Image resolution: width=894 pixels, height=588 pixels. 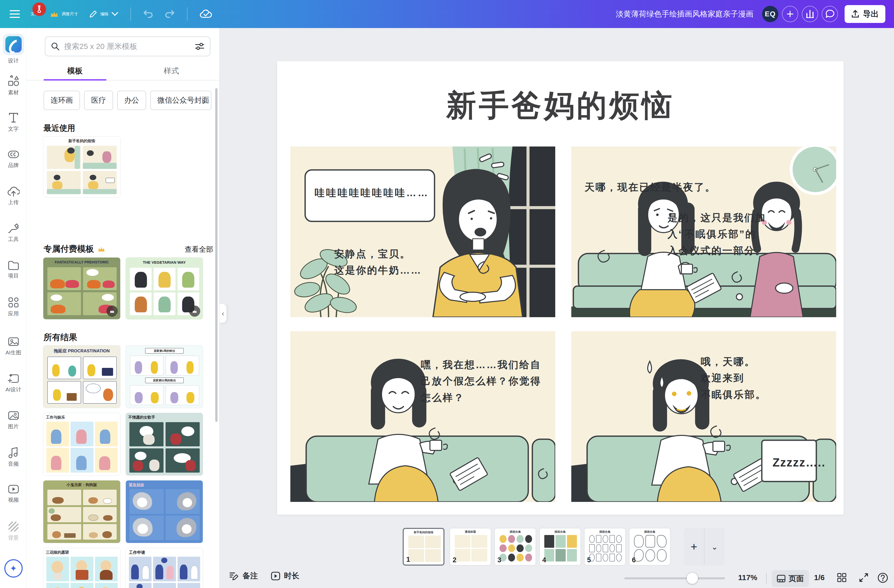 I want to click on filter-icon, so click(x=200, y=47).